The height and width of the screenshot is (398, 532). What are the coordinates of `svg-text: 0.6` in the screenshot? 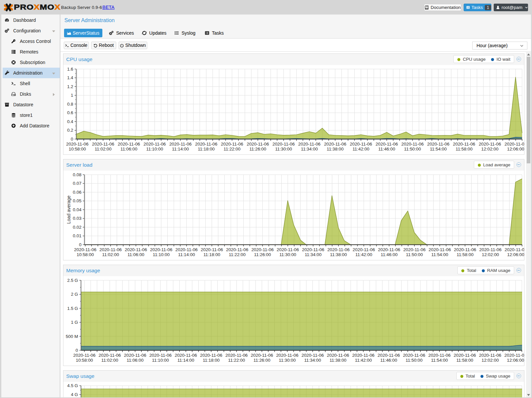 It's located at (70, 113).